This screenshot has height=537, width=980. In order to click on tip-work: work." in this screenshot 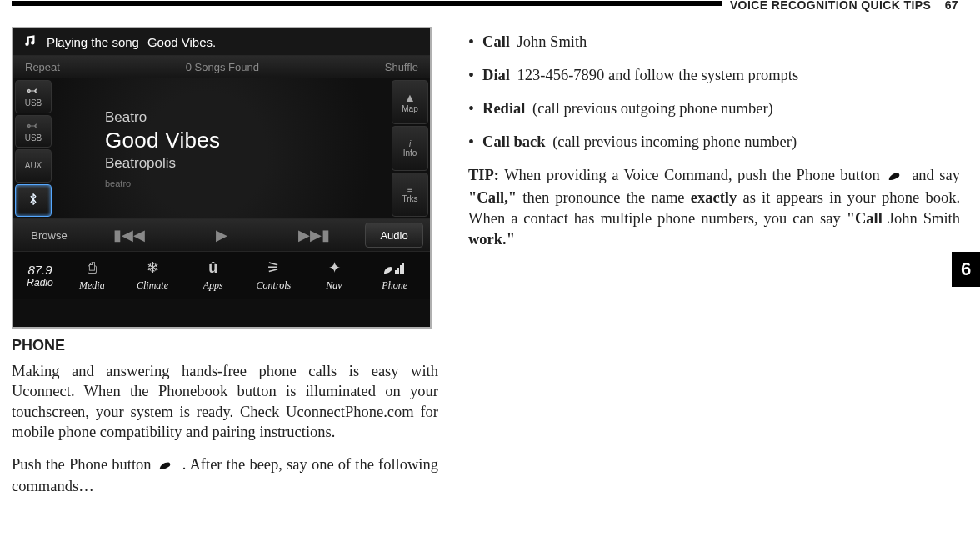, I will do `click(492, 239)`.